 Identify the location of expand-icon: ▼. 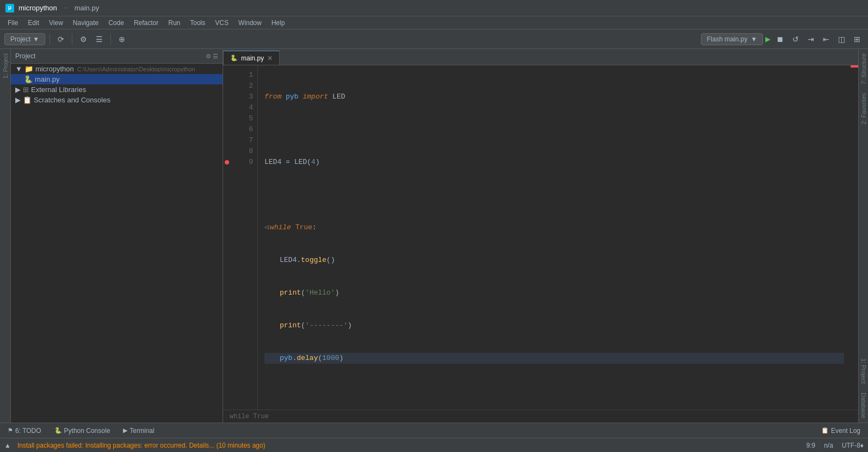
(19, 69).